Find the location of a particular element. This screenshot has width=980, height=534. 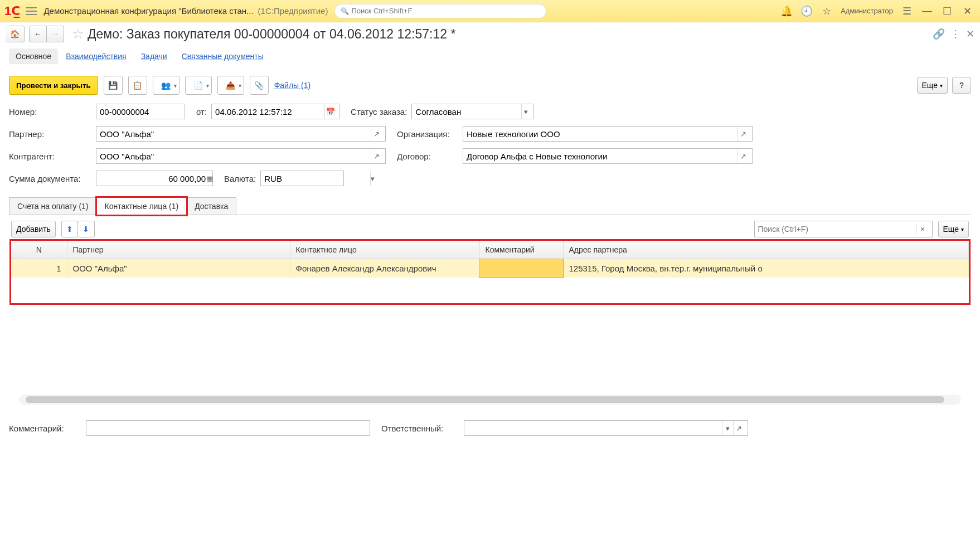

star-icon: ☆ is located at coordinates (827, 11).